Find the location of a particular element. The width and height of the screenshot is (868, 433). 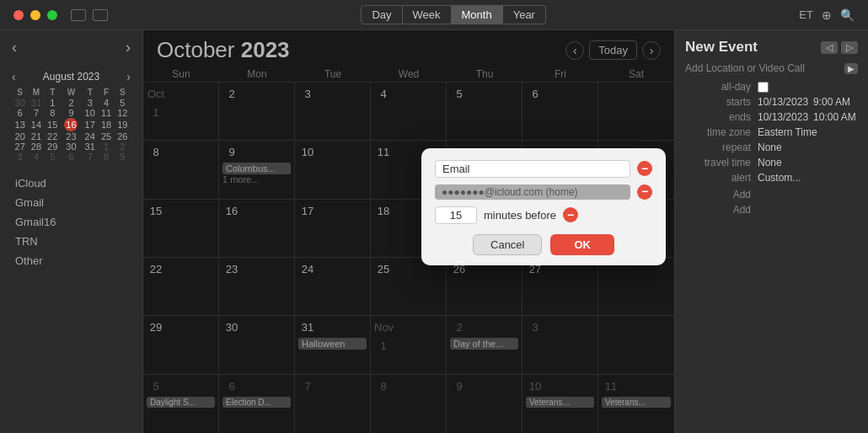

panel-next-btn: ▷ is located at coordinates (849, 47).